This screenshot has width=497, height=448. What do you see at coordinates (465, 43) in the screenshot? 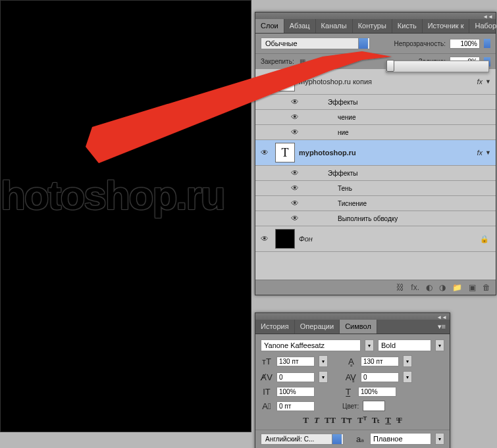
I see `opacity-input: 100%` at bounding box center [465, 43].